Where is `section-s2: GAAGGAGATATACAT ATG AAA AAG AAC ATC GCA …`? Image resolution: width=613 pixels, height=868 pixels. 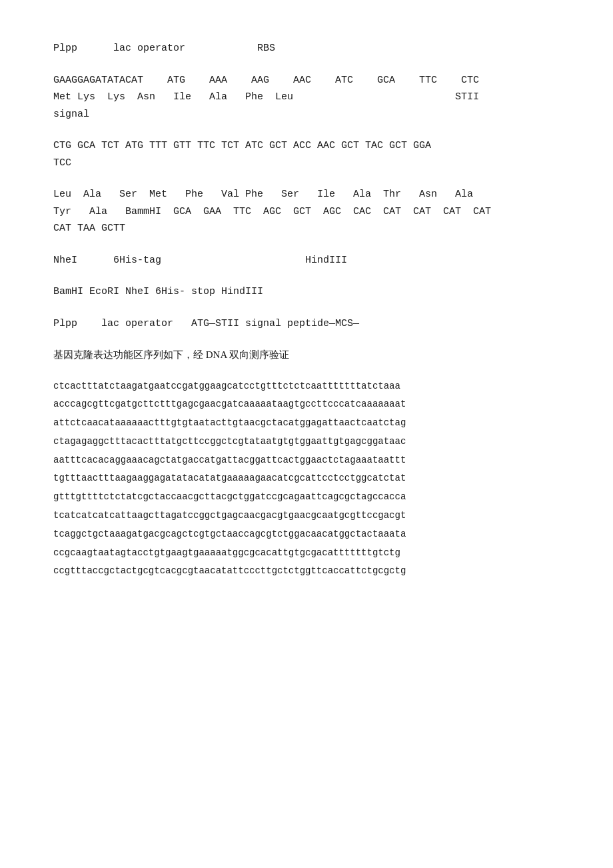 section-s2: GAAGGAGATATACAT ATG AAA AAG AAC ATC GCA … is located at coordinates (306, 97).